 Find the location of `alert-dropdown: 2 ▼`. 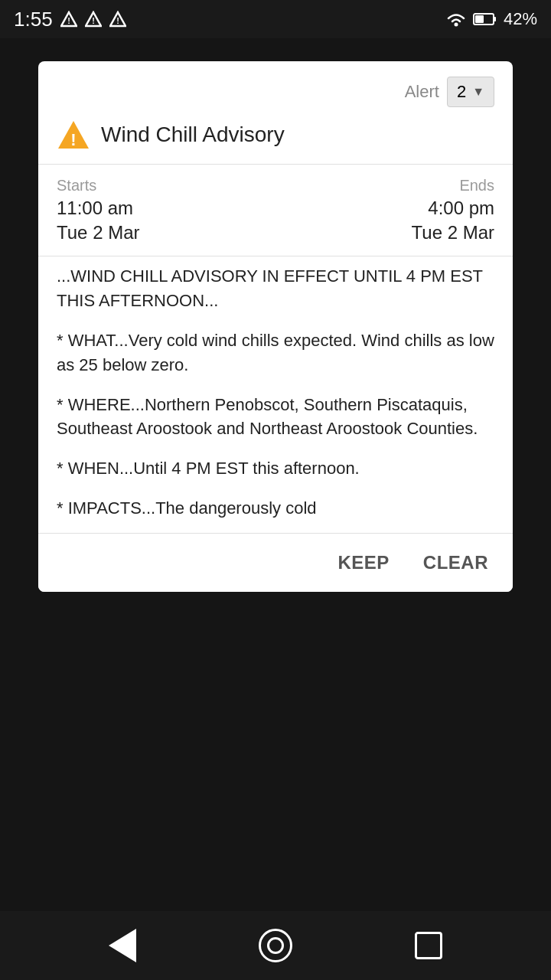

alert-dropdown: 2 ▼ is located at coordinates (471, 92).